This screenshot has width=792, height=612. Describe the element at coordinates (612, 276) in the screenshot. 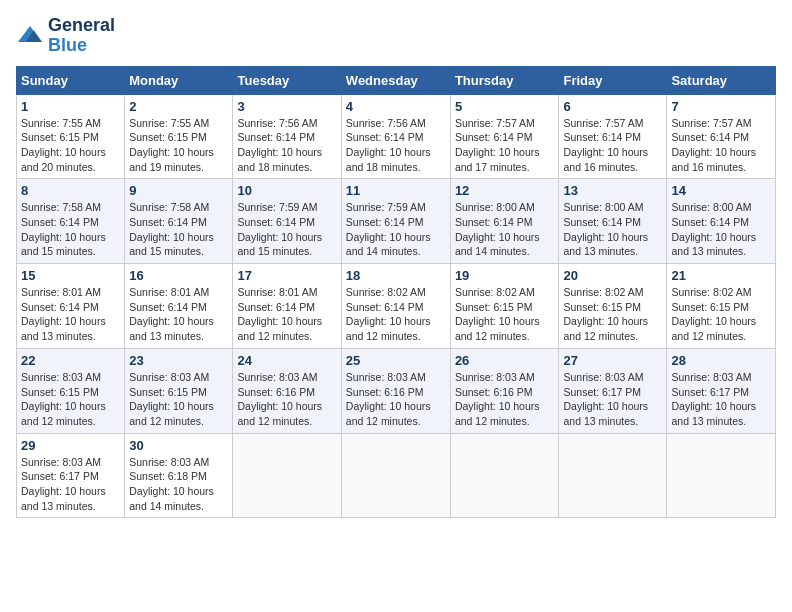

I see `day-number: 20` at that location.